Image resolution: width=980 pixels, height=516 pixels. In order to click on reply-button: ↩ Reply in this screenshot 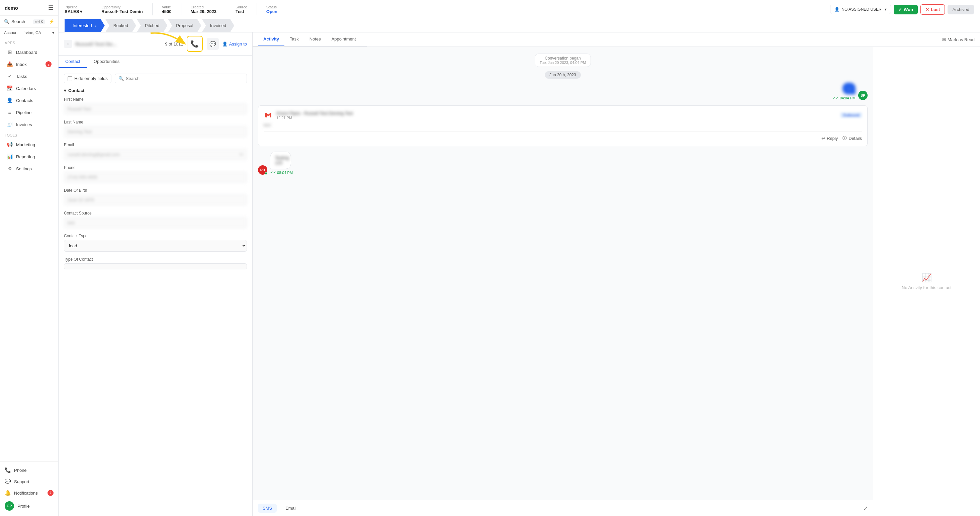, I will do `click(829, 138)`.